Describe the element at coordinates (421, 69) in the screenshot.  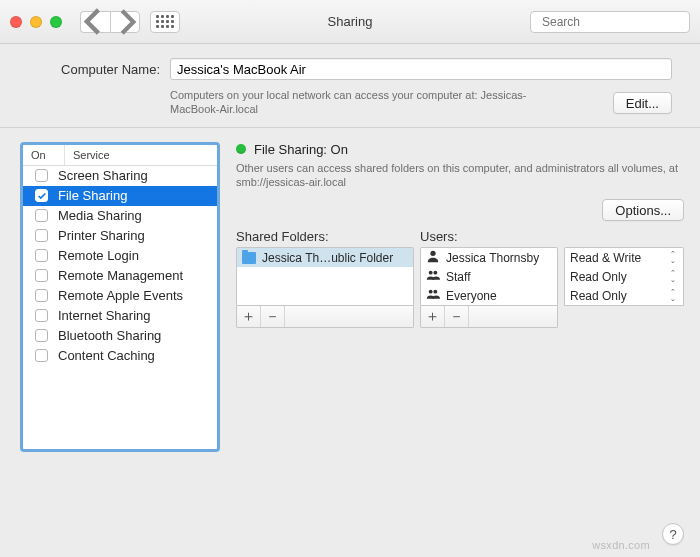
I see `computer-name-input` at that location.